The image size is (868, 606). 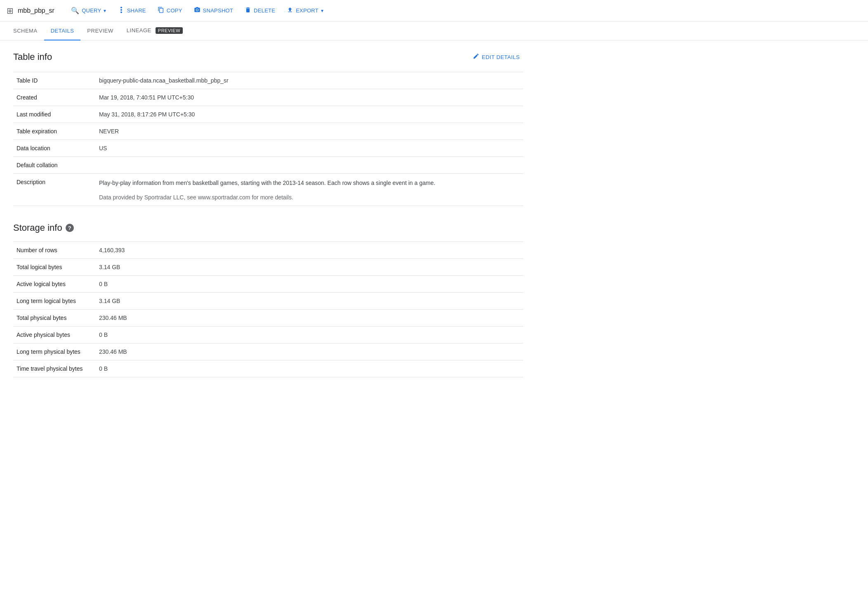 What do you see at coordinates (155, 31) in the screenshot?
I see `tab-lineage: LINEAGE PREVIEW` at bounding box center [155, 31].